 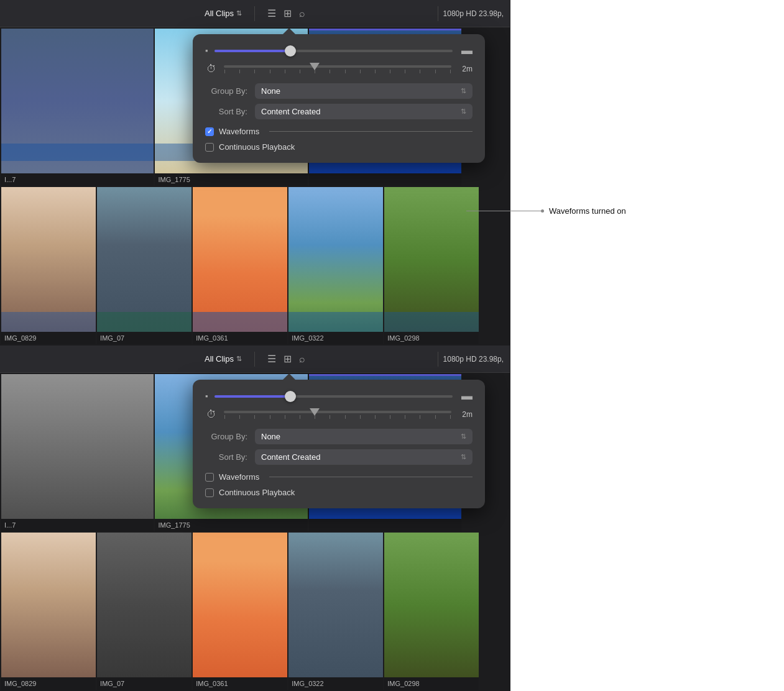 What do you see at coordinates (315, 412) in the screenshot?
I see `duration-thumb-bottom` at bounding box center [315, 412].